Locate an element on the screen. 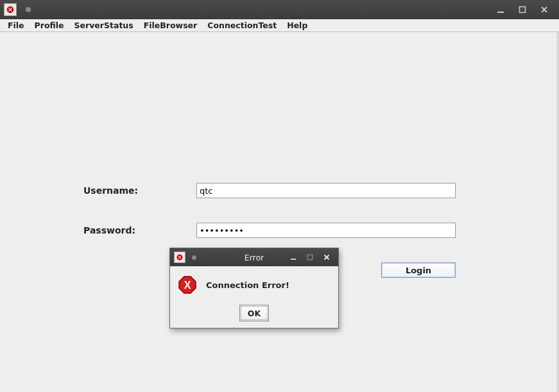 This screenshot has width=559, height=392. error-icon: X is located at coordinates (187, 285).